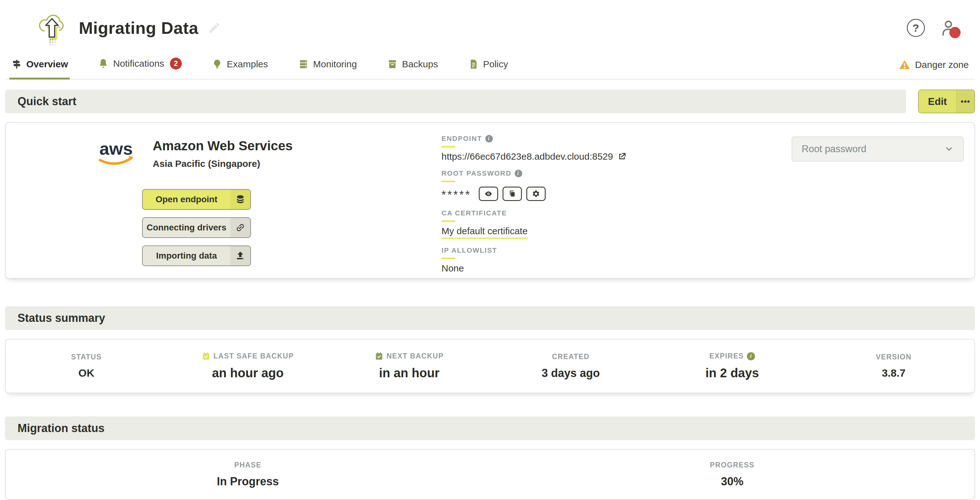 This screenshot has width=980, height=500. What do you see at coordinates (488, 194) in the screenshot?
I see `eye-icon` at bounding box center [488, 194].